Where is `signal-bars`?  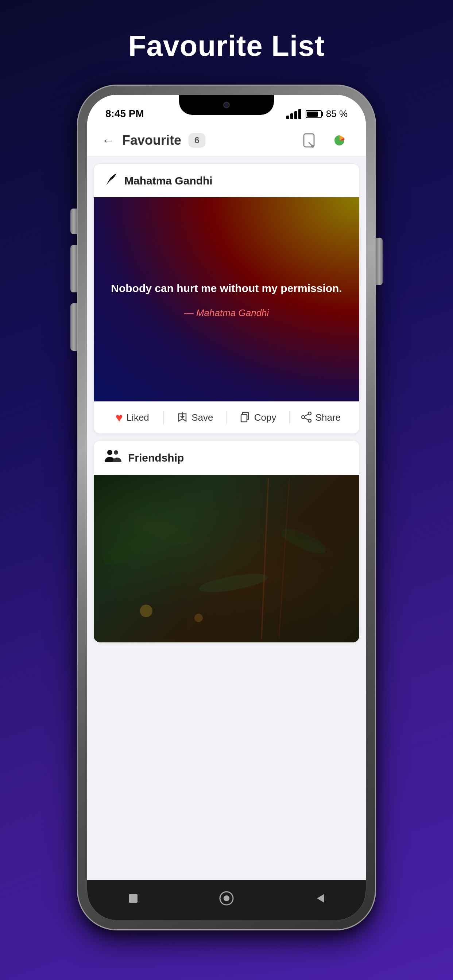 signal-bars is located at coordinates (294, 114).